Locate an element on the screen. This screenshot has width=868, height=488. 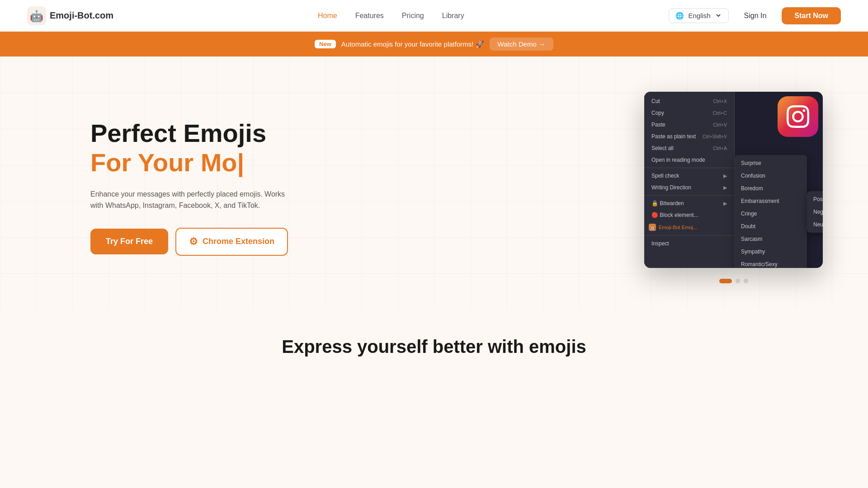
bottom-title: Express yourself better with emojis is located at coordinates (434, 347).